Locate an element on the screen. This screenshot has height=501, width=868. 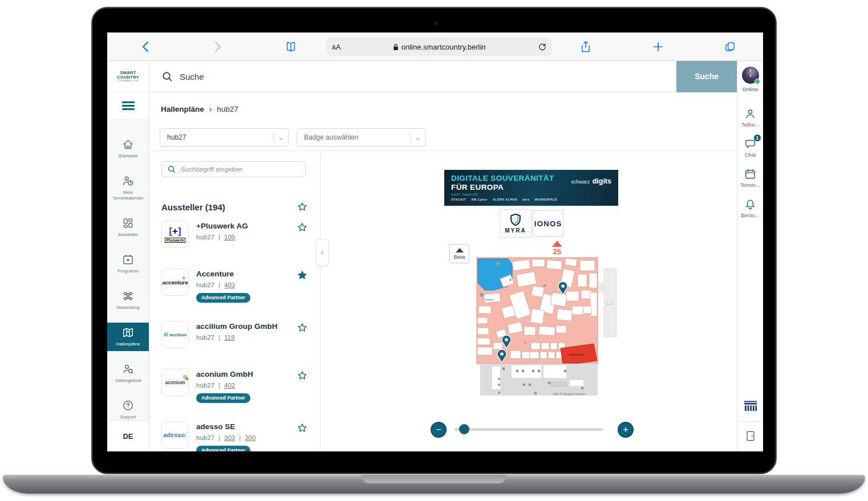
partner-logo-stackit: STACKIT is located at coordinates (459, 199).